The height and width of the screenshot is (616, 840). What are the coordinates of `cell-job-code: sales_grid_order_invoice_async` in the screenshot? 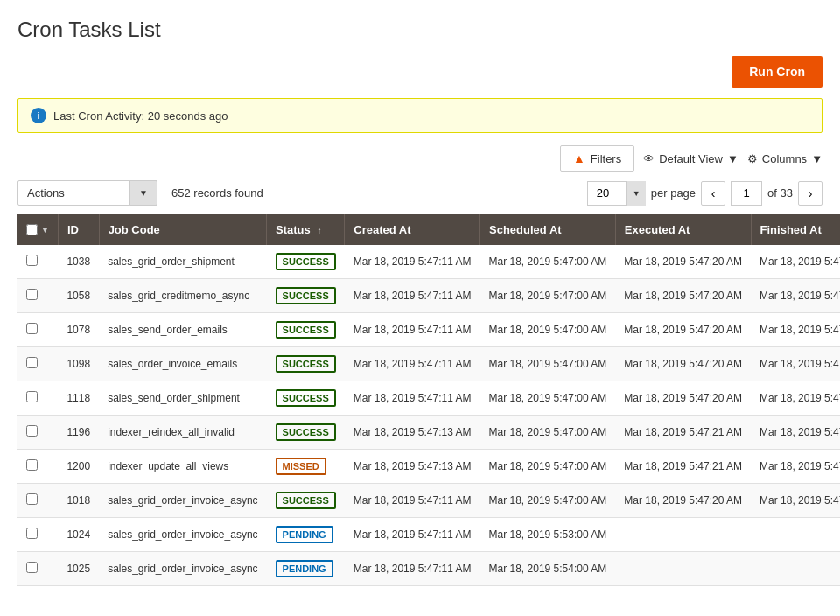 It's located at (182, 569).